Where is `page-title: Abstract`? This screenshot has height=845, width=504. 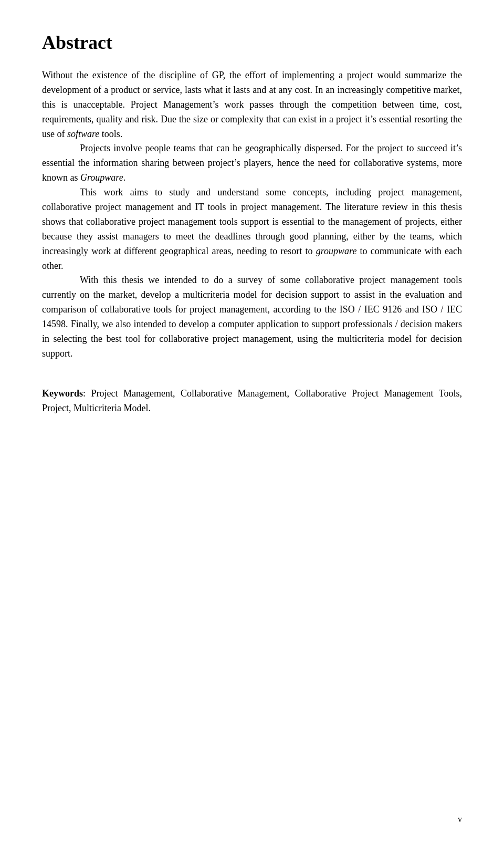
page-title: Abstract is located at coordinates (252, 43).